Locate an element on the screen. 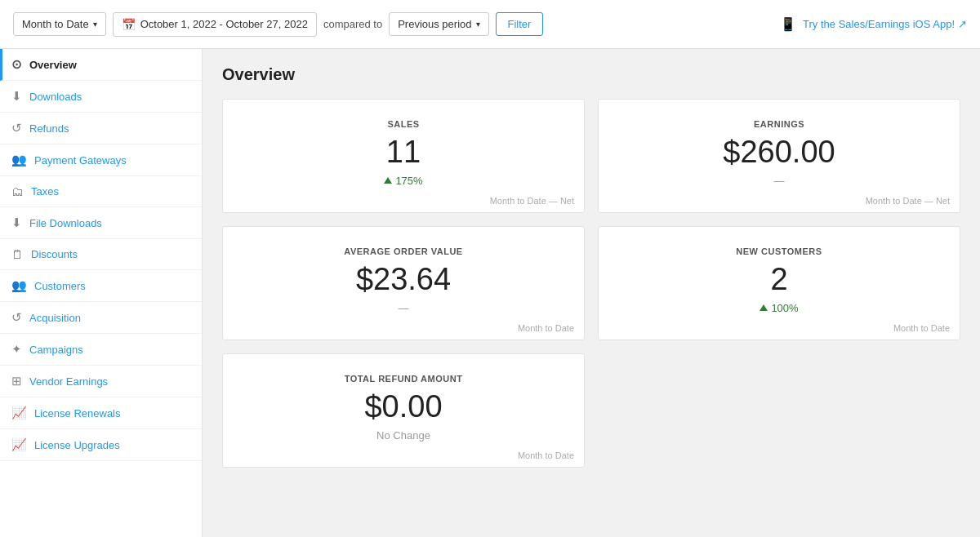  comparison-label: Previous period is located at coordinates (434, 24).